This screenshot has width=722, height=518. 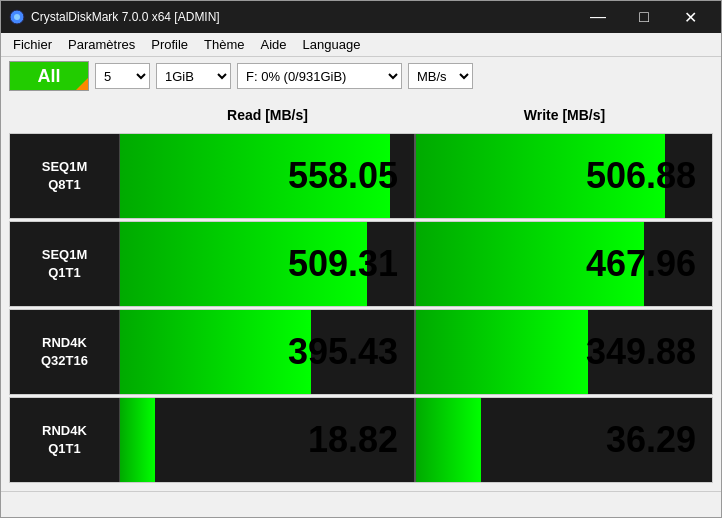 I want to click on read-value-2: 395.43, so click(x=343, y=352).